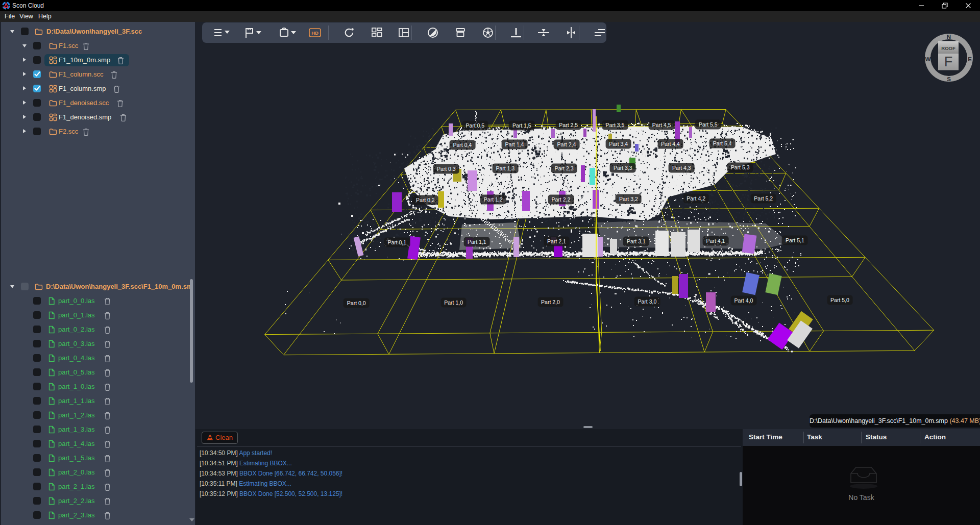  What do you see at coordinates (970, 59) in the screenshot?
I see `svg-text: E` at bounding box center [970, 59].